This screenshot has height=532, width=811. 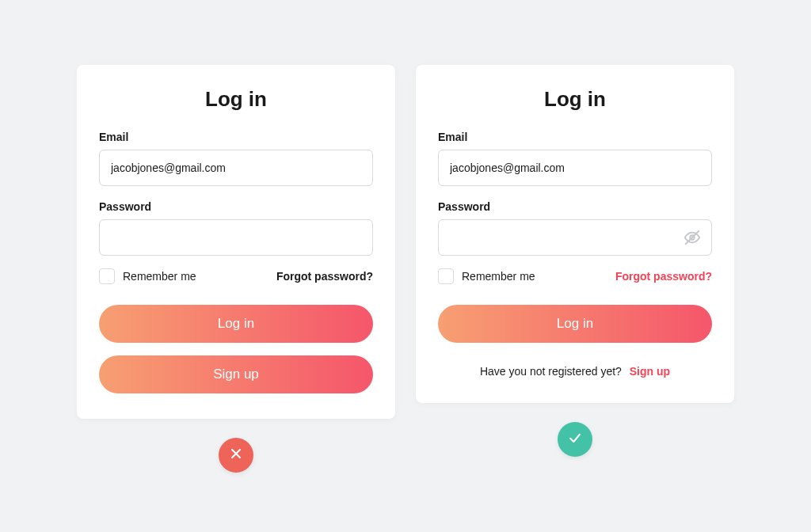 I want to click on signup-prompt-row: Have you not registered yet? Sign up, so click(x=575, y=371).